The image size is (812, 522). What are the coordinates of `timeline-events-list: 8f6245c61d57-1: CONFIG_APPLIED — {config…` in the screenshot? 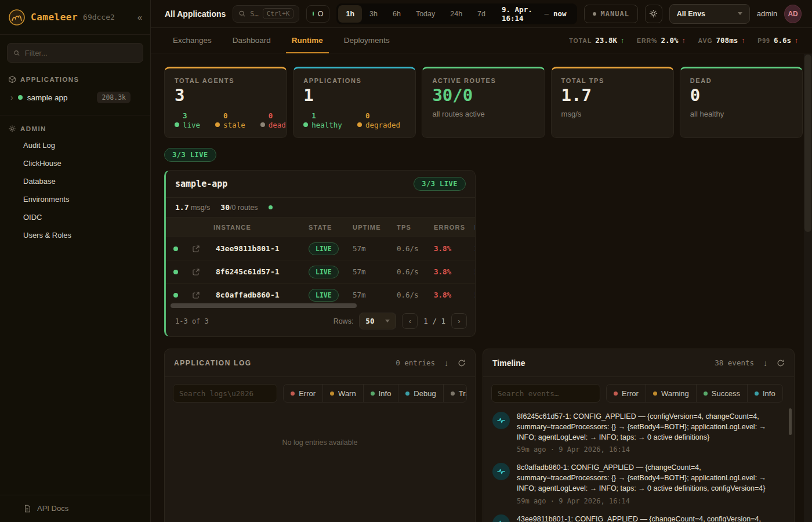 It's located at (639, 466).